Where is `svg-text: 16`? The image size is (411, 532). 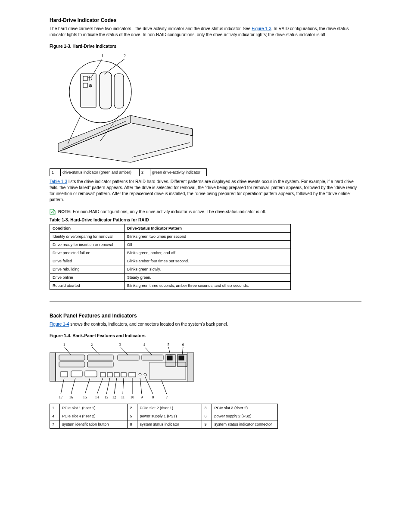 svg-text: 16 is located at coordinates (72, 397).